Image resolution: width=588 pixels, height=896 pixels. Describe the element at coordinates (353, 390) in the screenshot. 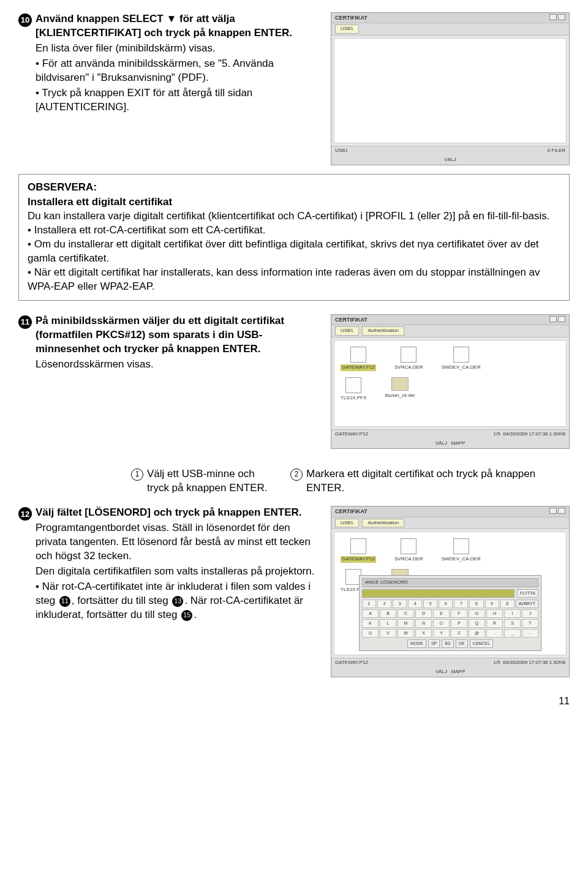

I see `file-tls1x: TLS1X.PFX` at that location.